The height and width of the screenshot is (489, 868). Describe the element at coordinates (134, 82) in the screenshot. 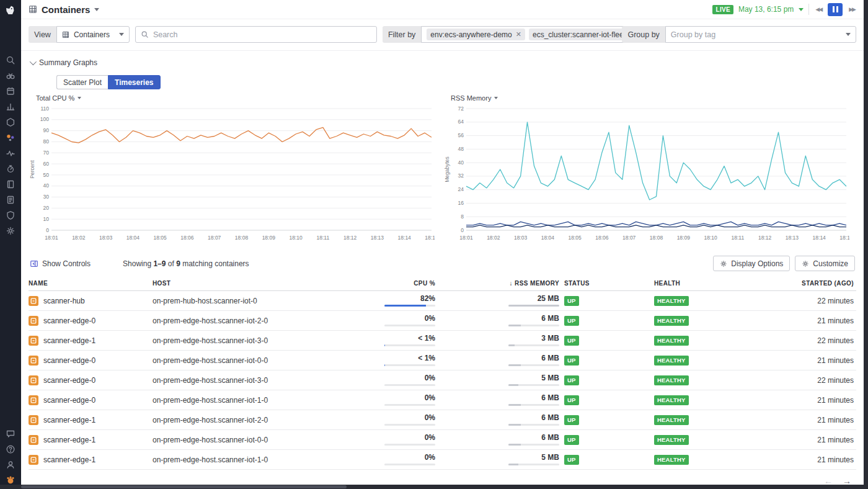

I see `tab-timeseries: Timeseries` at that location.